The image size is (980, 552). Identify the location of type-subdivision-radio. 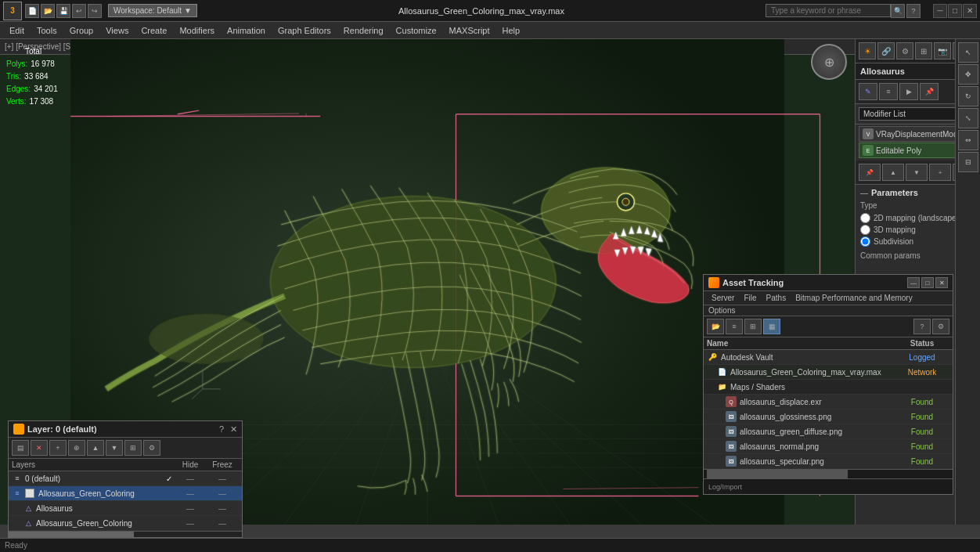
(866, 241).